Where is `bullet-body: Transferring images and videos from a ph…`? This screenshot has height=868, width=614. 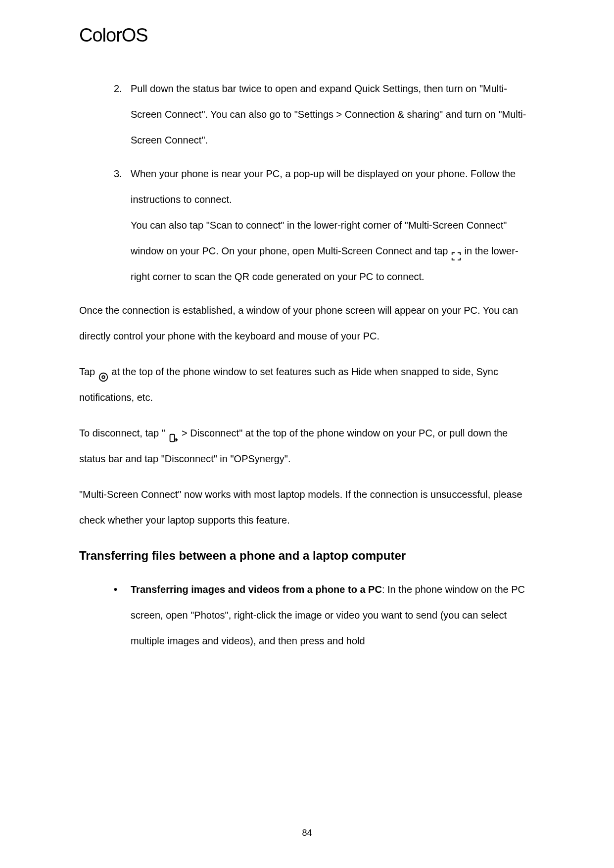 bullet-body: Transferring images and videos from a ph… is located at coordinates (332, 615).